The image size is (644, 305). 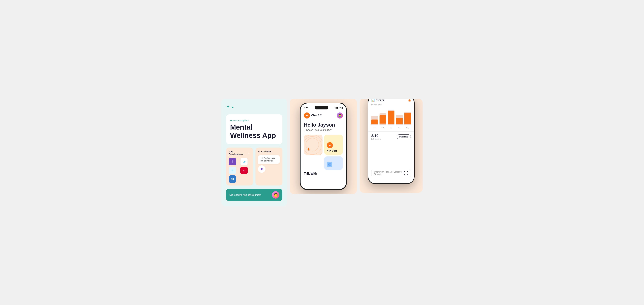 I want to click on score-block: 8/10 In 5 Months, so click(x=376, y=137).